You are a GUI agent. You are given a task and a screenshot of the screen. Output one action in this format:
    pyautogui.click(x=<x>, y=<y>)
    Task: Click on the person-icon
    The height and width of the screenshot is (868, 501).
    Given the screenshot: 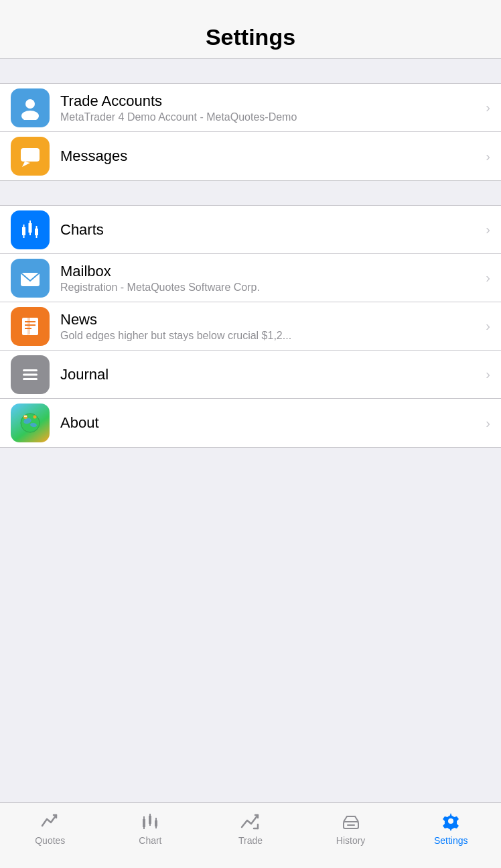 What is the action you would take?
    pyautogui.click(x=30, y=108)
    